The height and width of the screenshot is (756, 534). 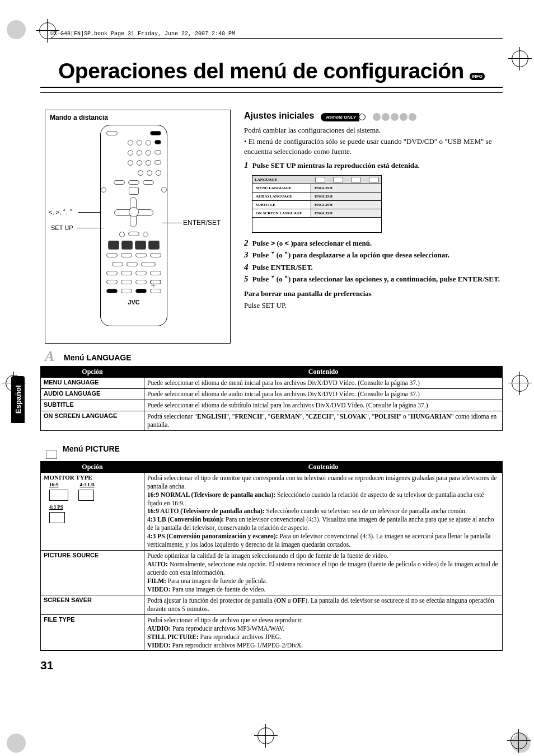 What do you see at coordinates (373, 223) in the screenshot?
I see `steps-list: 1 Pulse SET UP mientras la reproducción …` at bounding box center [373, 223].